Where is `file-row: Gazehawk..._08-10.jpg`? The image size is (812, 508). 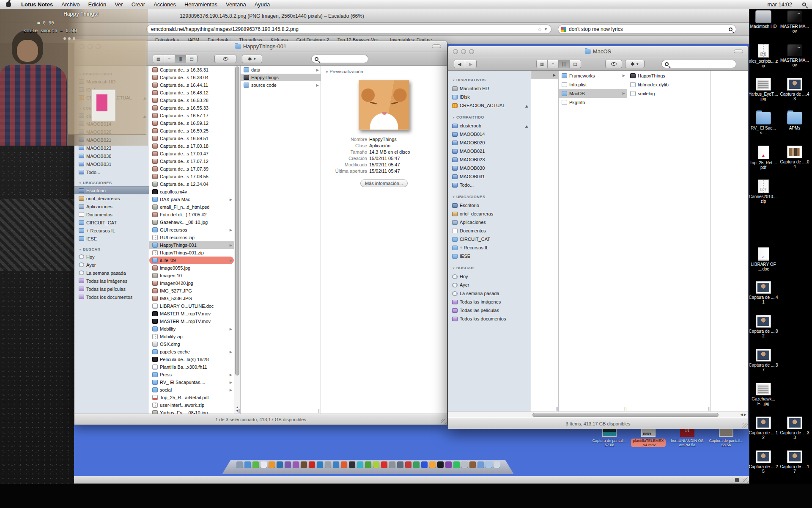 file-row: Gazehawk..._08-10.jpg is located at coordinates (192, 222).